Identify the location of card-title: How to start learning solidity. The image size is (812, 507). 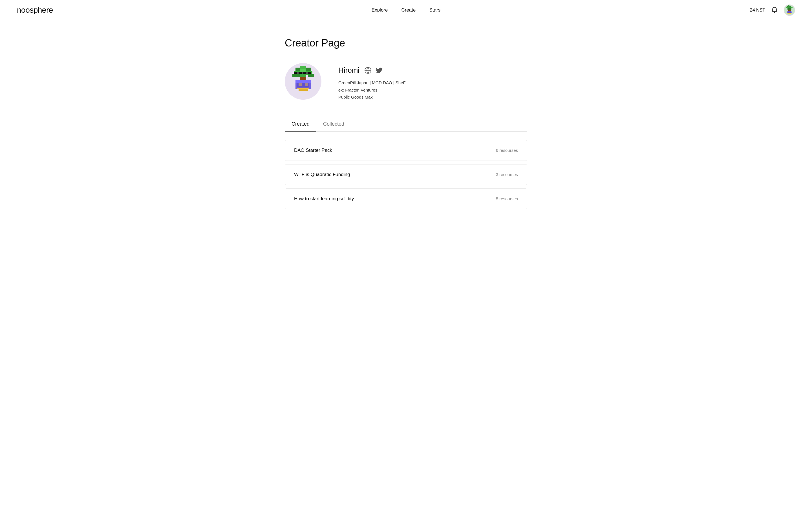
(324, 199).